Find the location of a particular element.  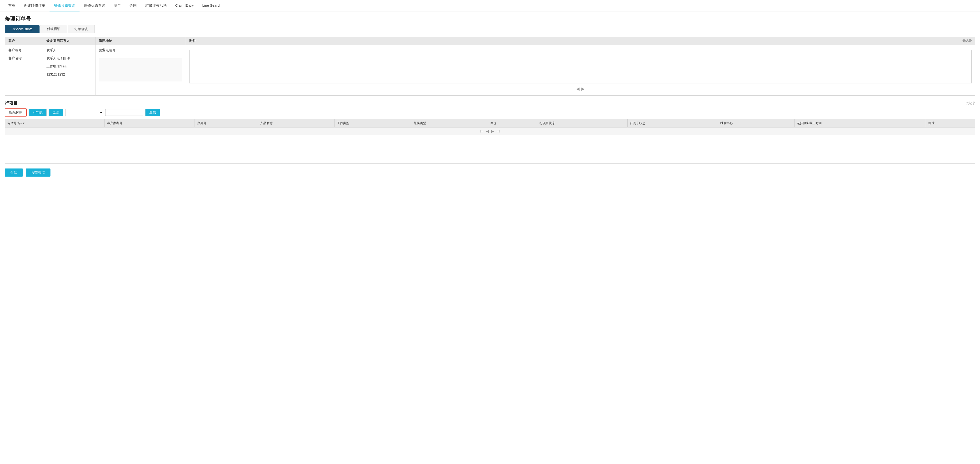

attach-nav-prev: ◀ is located at coordinates (578, 89).